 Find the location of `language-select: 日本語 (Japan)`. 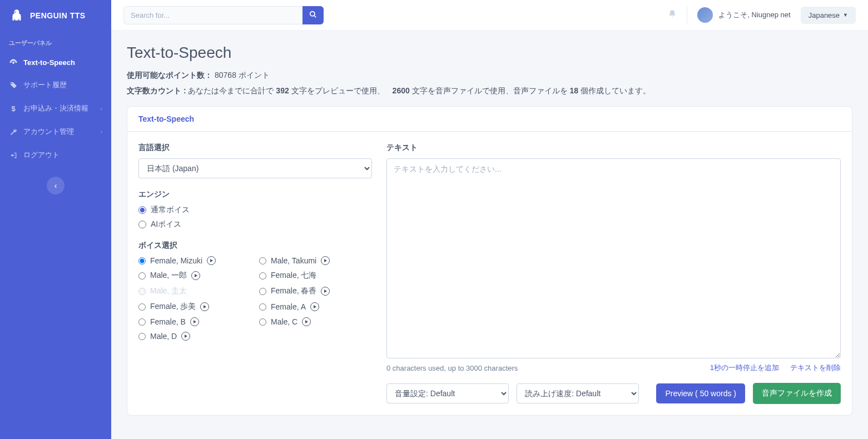

language-select: 日本語 (Japan) is located at coordinates (255, 168).